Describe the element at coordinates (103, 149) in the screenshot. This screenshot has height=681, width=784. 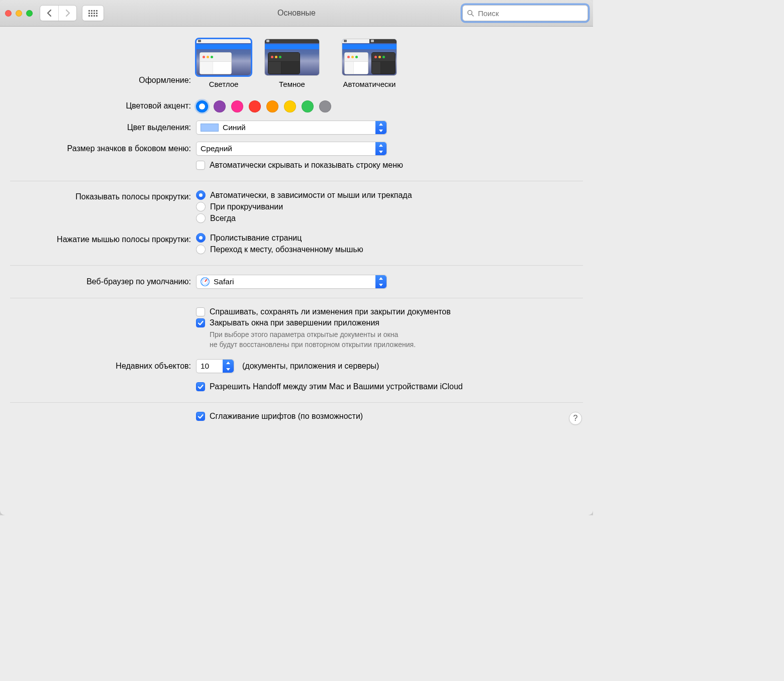
I see `sidebar-icon-label: Размер значков в боковом меню:` at that location.